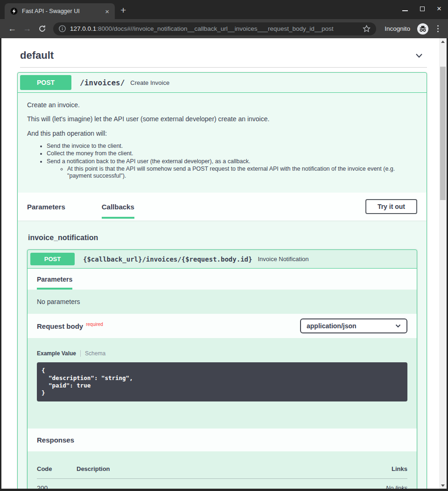 The image size is (448, 491). I want to click on request-body-header: Request body required application/json, so click(222, 326).